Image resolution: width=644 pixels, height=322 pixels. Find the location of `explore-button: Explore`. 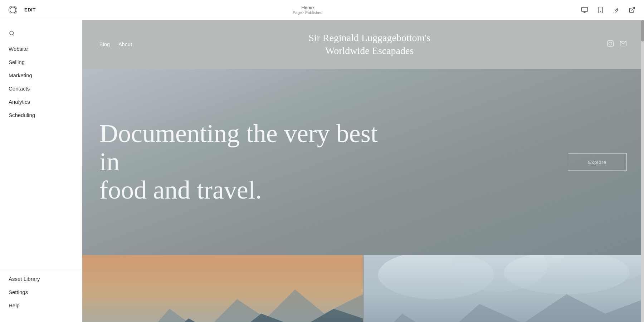

explore-button: Explore is located at coordinates (597, 162).